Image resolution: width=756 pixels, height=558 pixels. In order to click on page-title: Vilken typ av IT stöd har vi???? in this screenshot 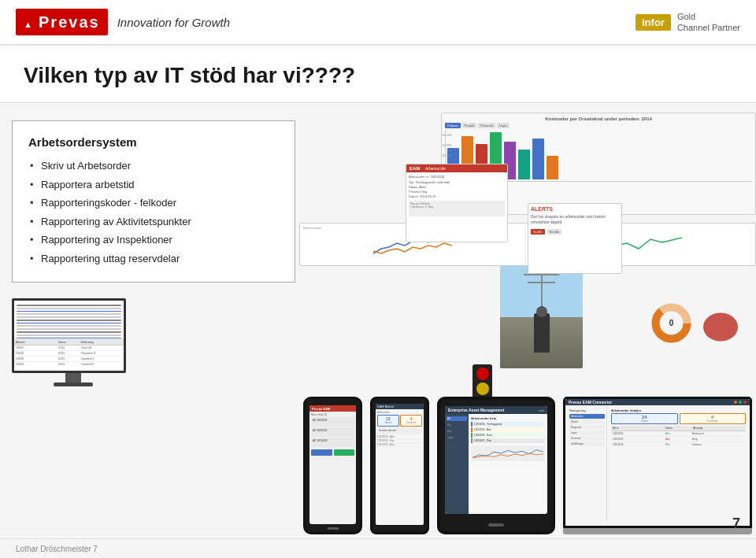, I will do `click(378, 76)`.